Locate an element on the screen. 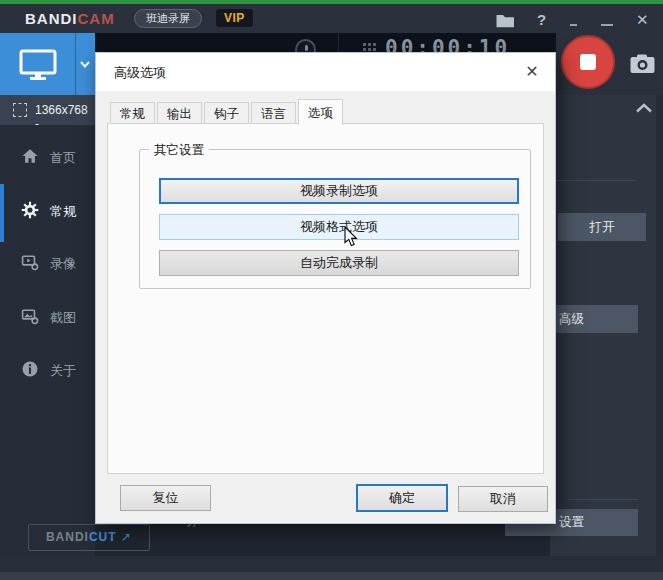 The width and height of the screenshot is (663, 580). dialog-title: 高级选项 is located at coordinates (140, 73).